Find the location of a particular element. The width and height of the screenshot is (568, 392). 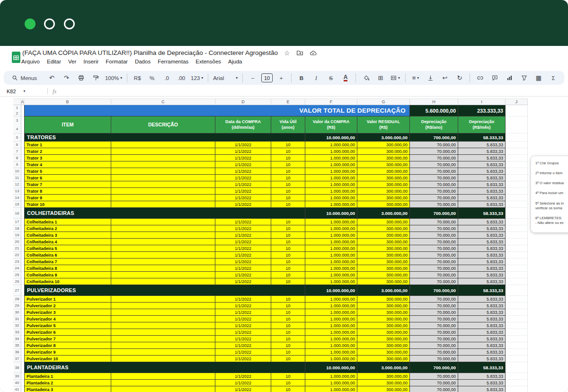

item-name-cell: Trator 1 is located at coordinates (68, 145).